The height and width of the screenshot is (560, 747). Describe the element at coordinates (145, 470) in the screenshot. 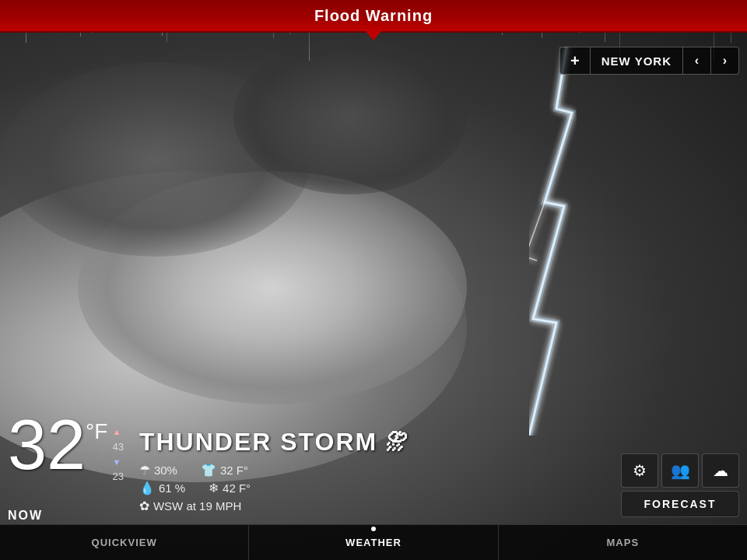

I see `umbrella-icon: ☂` at that location.